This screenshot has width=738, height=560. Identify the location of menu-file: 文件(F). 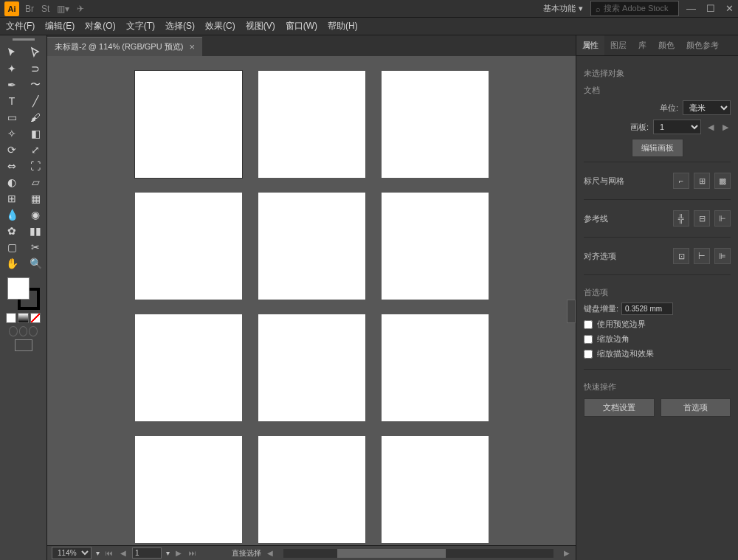
(21, 27).